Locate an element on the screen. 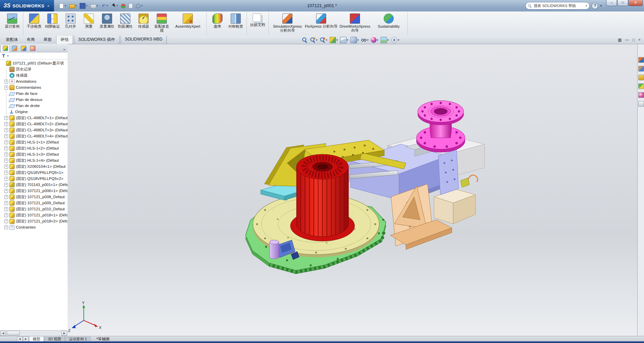 The height and width of the screenshot is (343, 644). tab-草图: 草图 is located at coordinates (48, 40).